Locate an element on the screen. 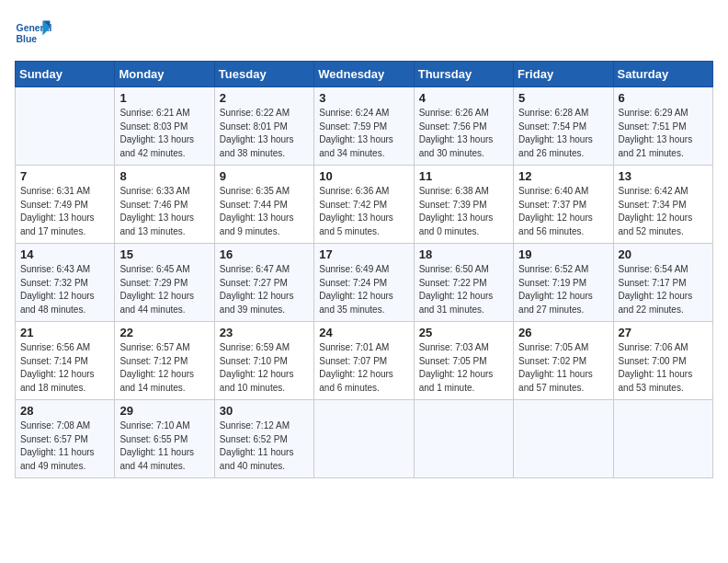 The width and height of the screenshot is (728, 563). day-info: Sunrise: 6:42 AM Sunset: 7:34 PM Dayligh… is located at coordinates (664, 212).